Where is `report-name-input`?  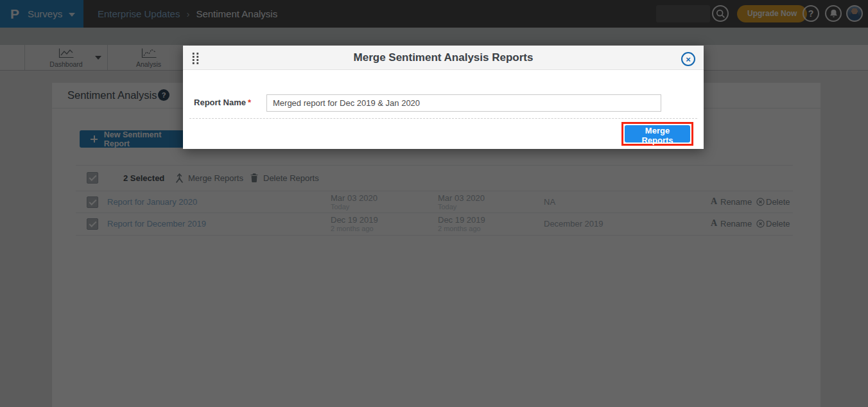 report-name-input is located at coordinates (464, 103).